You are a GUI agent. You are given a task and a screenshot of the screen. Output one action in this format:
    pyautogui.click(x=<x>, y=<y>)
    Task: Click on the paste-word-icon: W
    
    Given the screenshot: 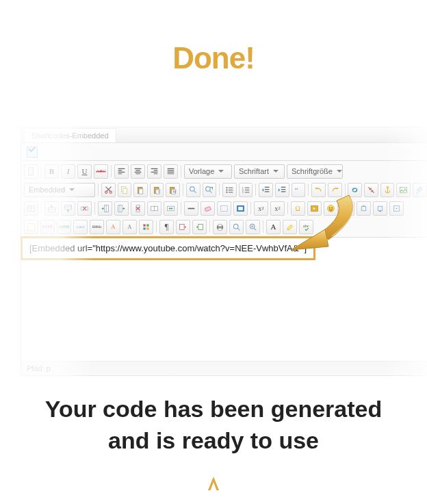 What is the action you would take?
    pyautogui.click(x=172, y=190)
    